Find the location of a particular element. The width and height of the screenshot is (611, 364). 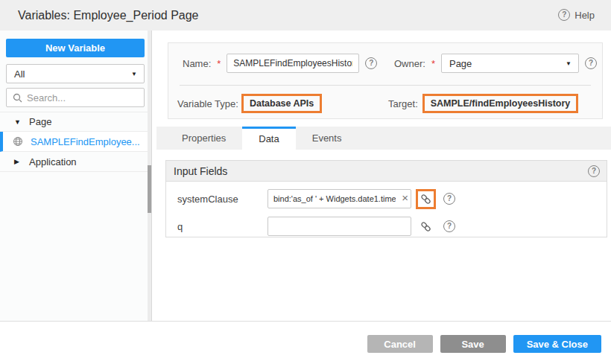

tree-group-page-label: Page is located at coordinates (40, 122).